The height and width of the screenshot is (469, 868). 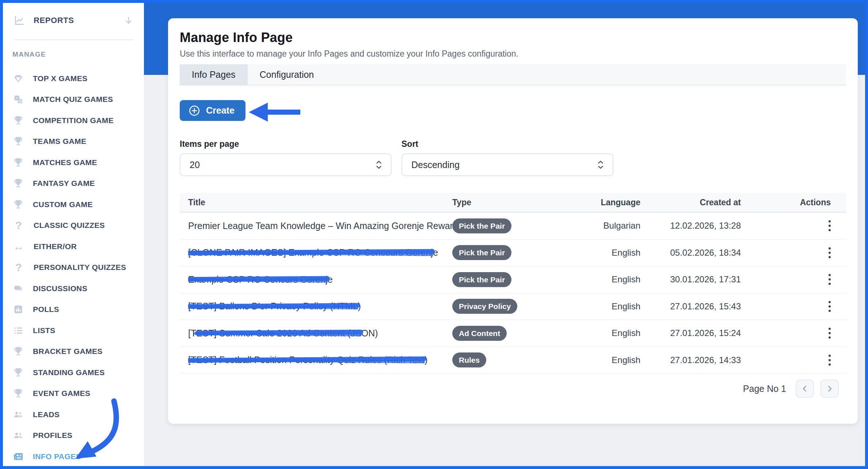 What do you see at coordinates (73, 457) in the screenshot?
I see `sidebar-item-info-pages: INFO PAGES` at bounding box center [73, 457].